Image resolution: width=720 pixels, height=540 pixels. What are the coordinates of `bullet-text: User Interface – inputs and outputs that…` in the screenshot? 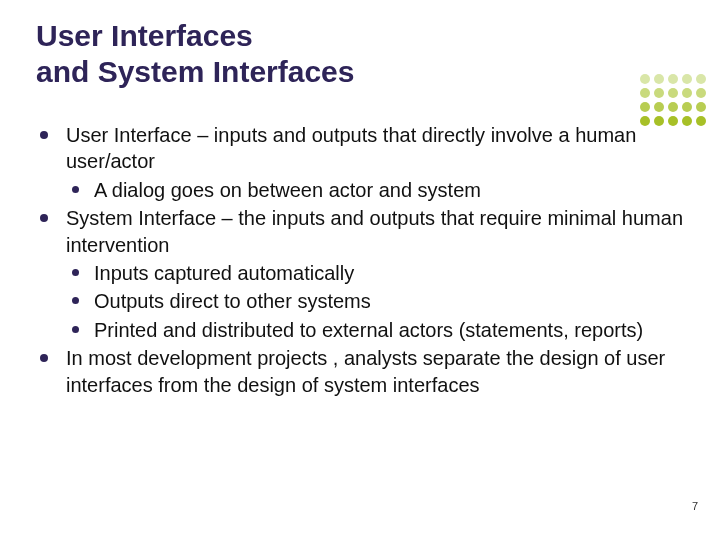 It's located at (351, 148).